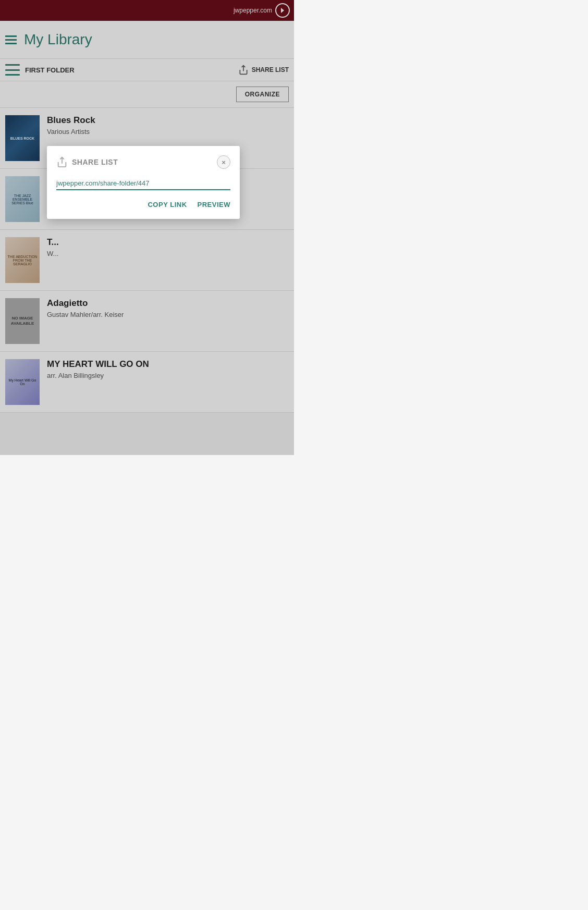 The height and width of the screenshot is (910, 588). What do you see at coordinates (143, 162) in the screenshot?
I see `modal-header: SHARE LIST ×` at bounding box center [143, 162].